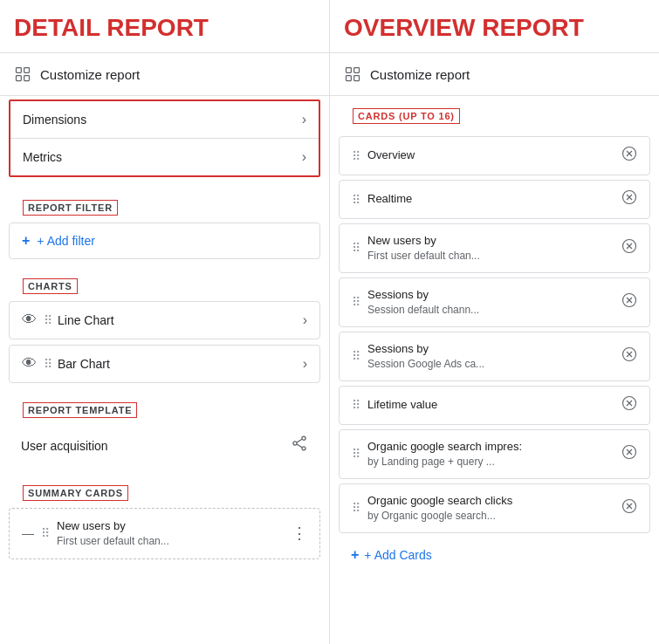 This screenshot has height=644, width=659. I want to click on line-chart-label: Line Chart, so click(180, 320).